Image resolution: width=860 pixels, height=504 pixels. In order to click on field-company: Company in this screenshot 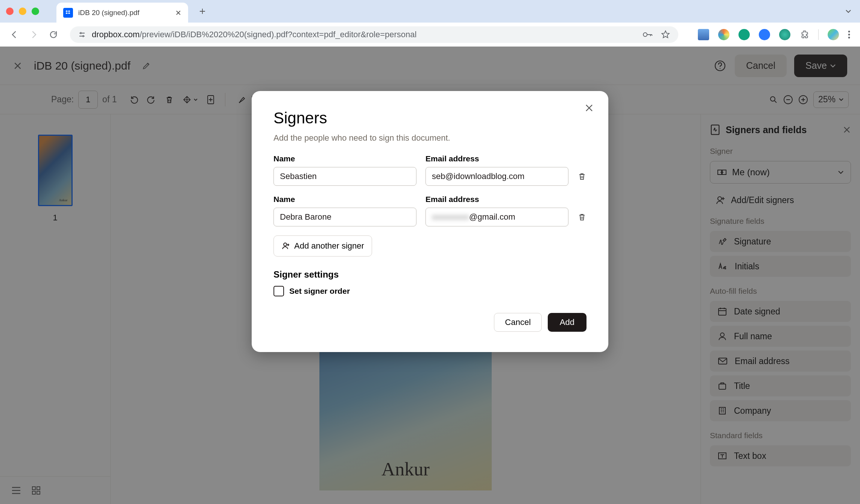, I will do `click(780, 411)`.